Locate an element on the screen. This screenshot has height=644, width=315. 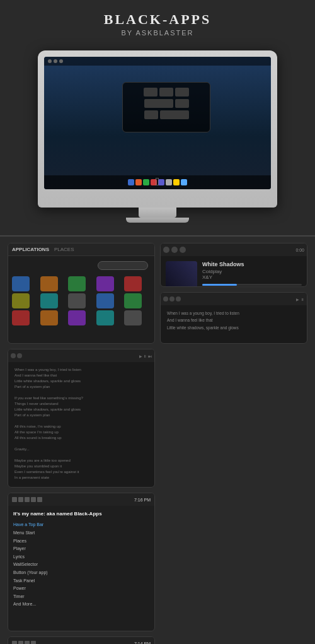
al-tab-places: PLACES is located at coordinates (64, 250).